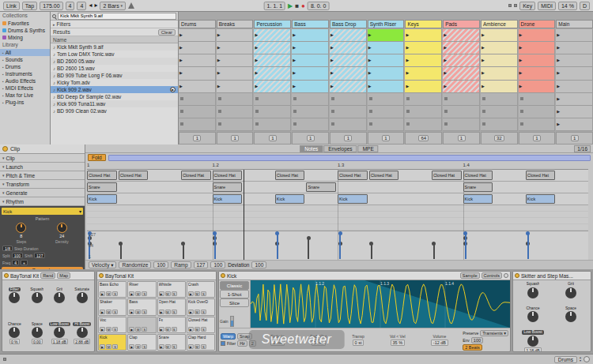 The width and height of the screenshot is (593, 364). I want to click on current-track-display: Drums, so click(566, 360).